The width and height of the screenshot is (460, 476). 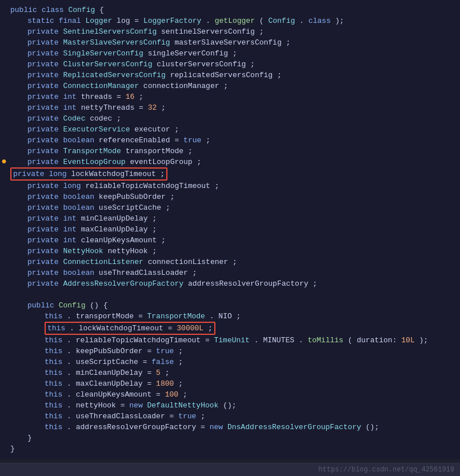 I want to click on line-content-14: private TransportMode transportMode ;, so click(x=232, y=151).